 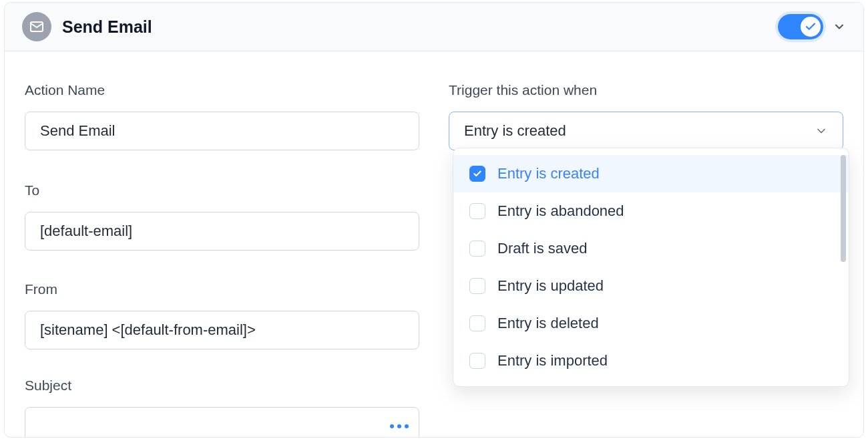 I want to click on option-label: Entry is deleted, so click(x=548, y=323).